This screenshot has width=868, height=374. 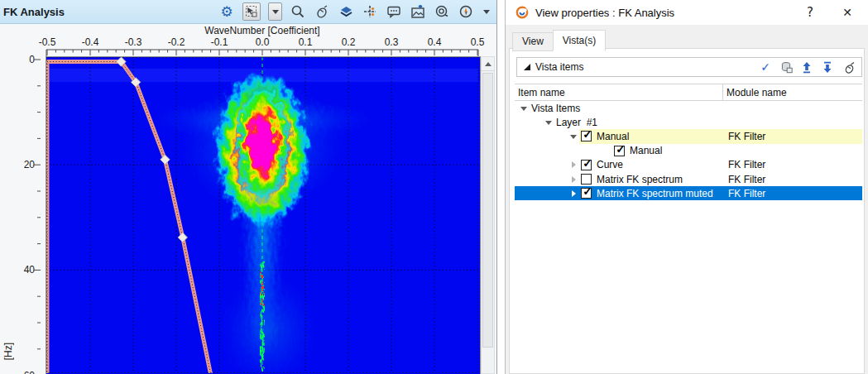 I want to click on dialog-titlebar: View properties : FK Analysis ? ✕, so click(x=687, y=12).